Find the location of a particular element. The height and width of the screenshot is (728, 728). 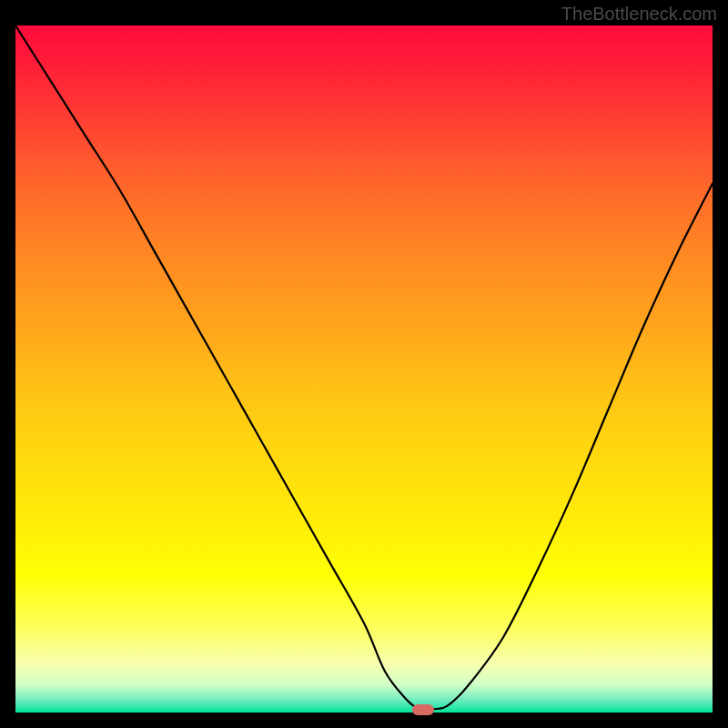

optimal-marker is located at coordinates (423, 710).